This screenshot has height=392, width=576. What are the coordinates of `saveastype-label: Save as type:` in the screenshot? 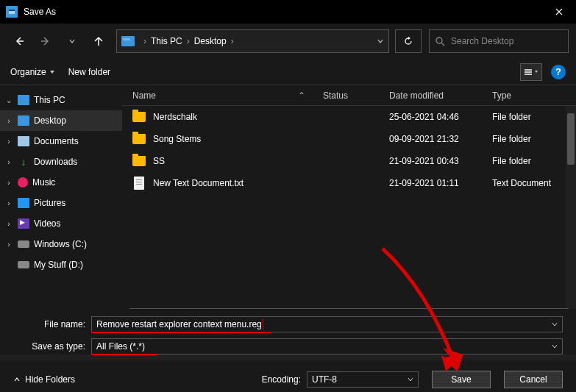 It's located at (52, 346).